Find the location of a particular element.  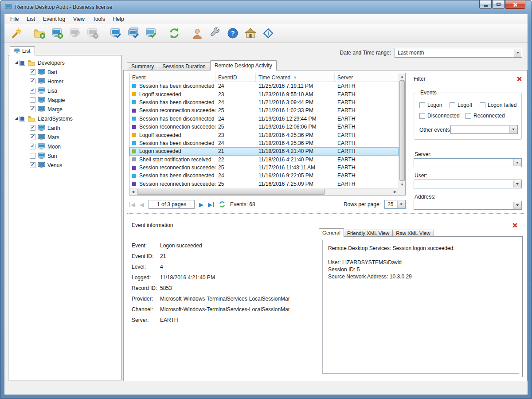

table-row: Session reconnection succeeded2511/19/20… is located at coordinates (264, 127).